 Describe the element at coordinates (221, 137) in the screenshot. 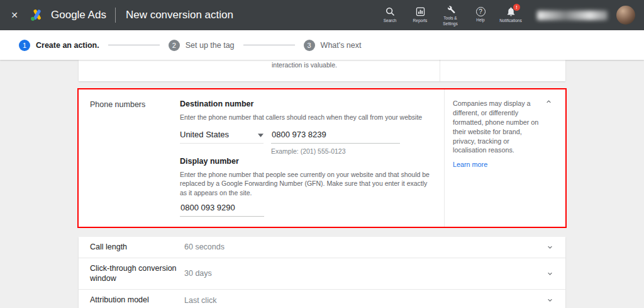

I see `country-select: United States` at that location.